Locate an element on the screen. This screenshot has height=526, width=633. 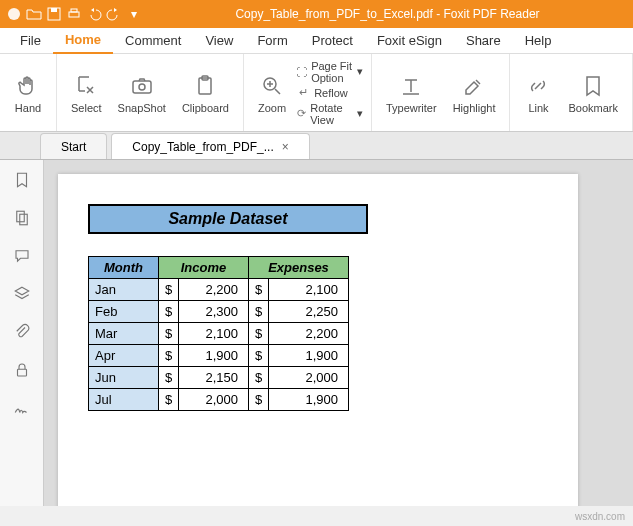
cell-income: 2,300 is located at coordinates (214, 312).